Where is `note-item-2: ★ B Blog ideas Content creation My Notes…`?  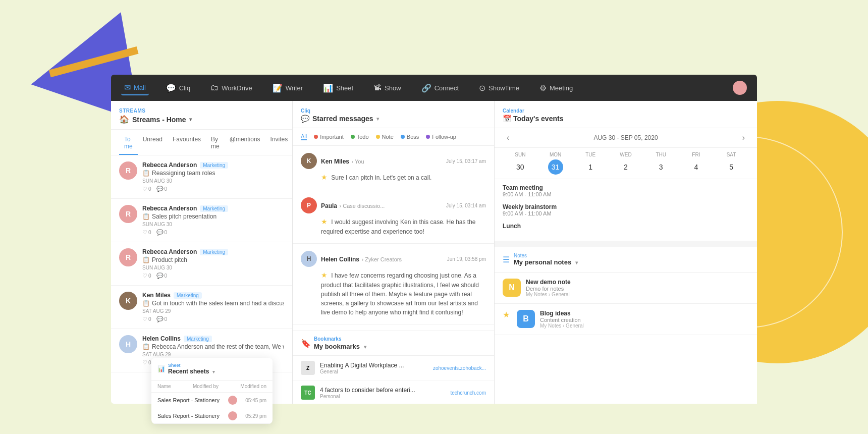 note-item-2: ★ B Blog ideas Content creation My Notes… is located at coordinates (626, 319).